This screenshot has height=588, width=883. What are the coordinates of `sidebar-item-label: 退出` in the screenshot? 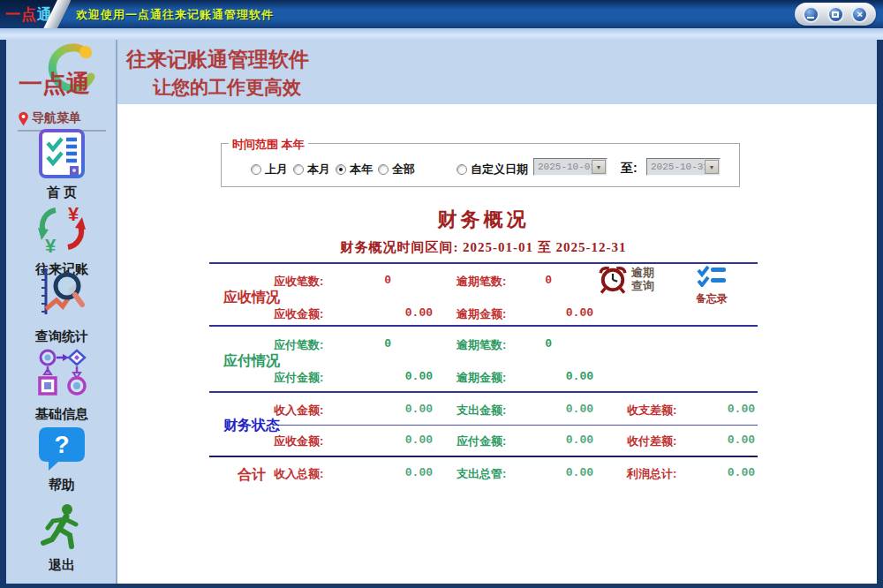 It's located at (62, 565).